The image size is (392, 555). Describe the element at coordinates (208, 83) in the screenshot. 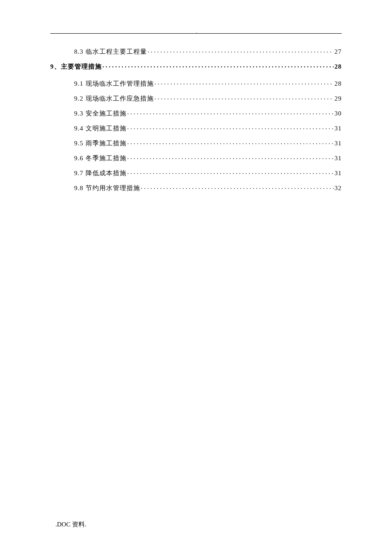

I see `toc-entry: 9.1 现场临水工作管理措施28` at that location.